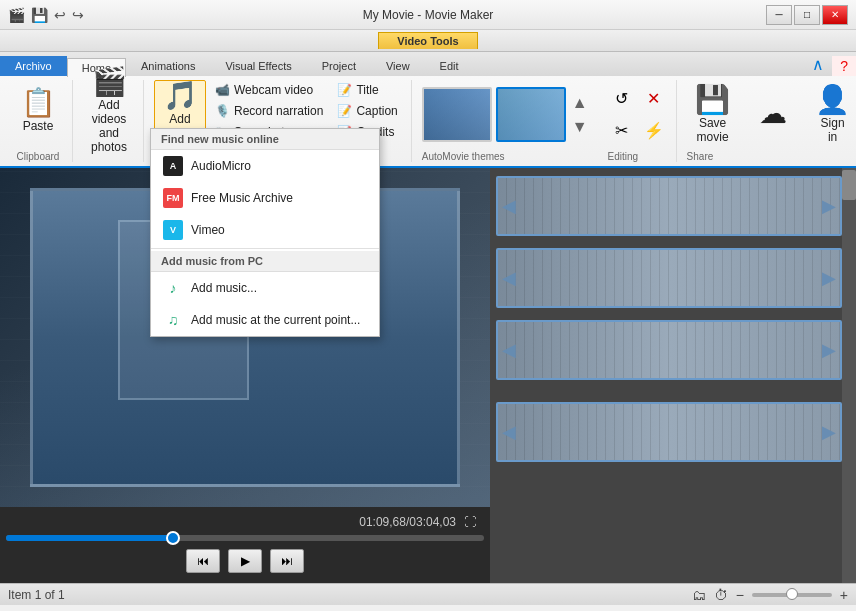  What do you see at coordinates (829, 350) in the screenshot?
I see `clip-right-arrow-3: ▶` at bounding box center [829, 350].